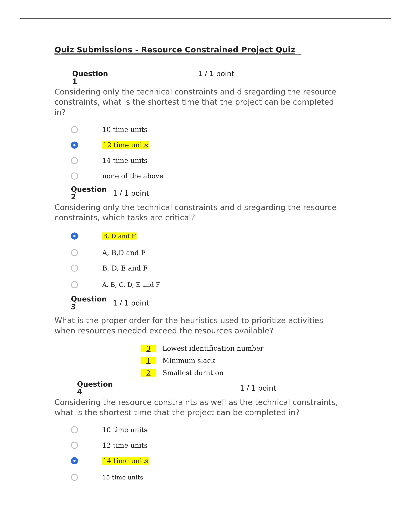 The width and height of the screenshot is (411, 532). I want to click on option-label: 15 time units, so click(123, 477).